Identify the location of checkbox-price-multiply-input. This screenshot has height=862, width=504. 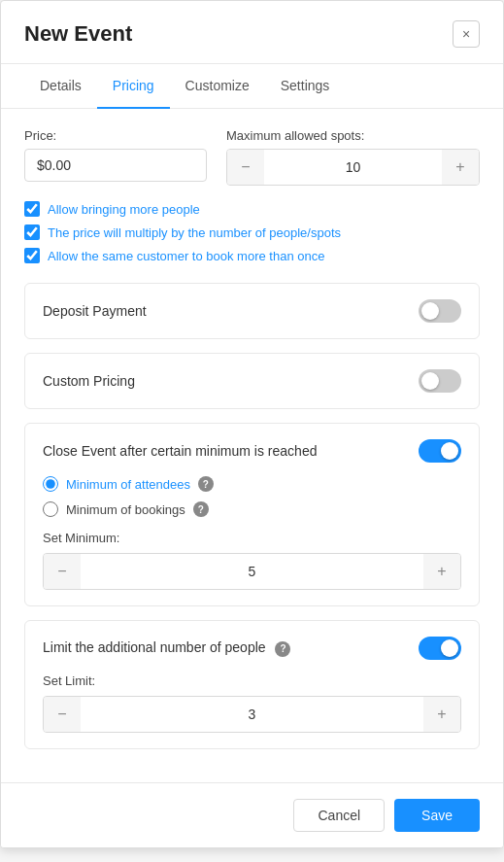
(32, 232).